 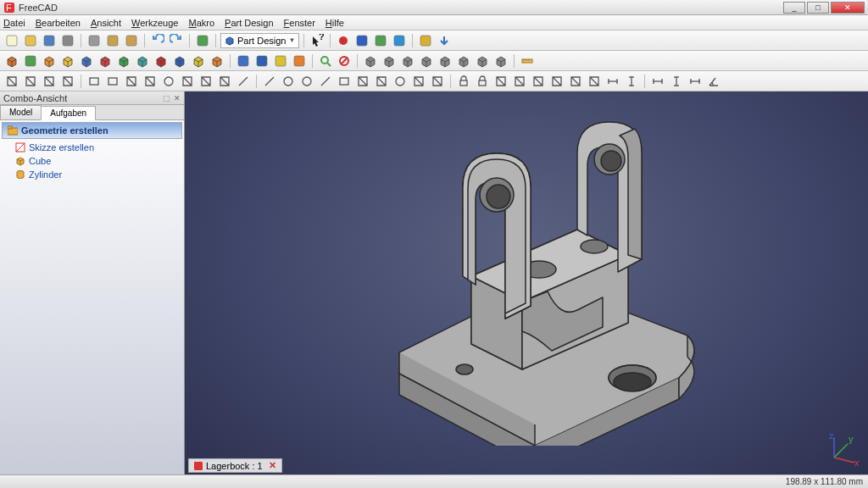 I want to click on panel-blue-button, so click(x=262, y=61).